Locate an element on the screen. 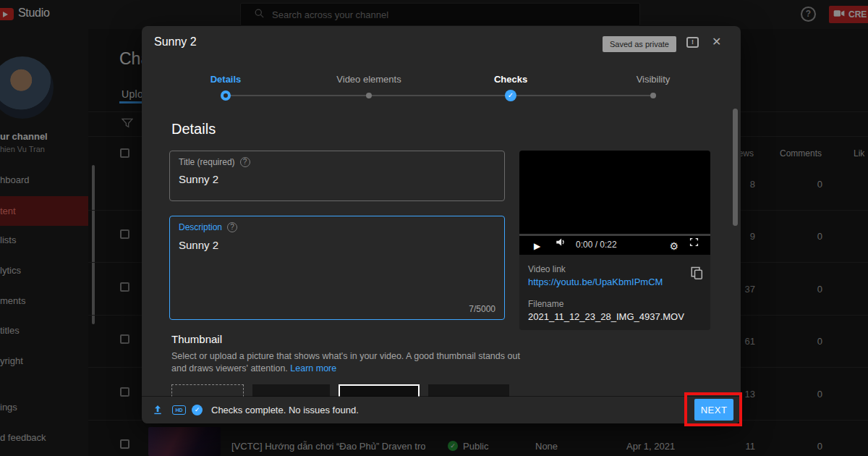 This screenshot has height=456, width=868. filename-label: Filename is located at coordinates (545, 304).